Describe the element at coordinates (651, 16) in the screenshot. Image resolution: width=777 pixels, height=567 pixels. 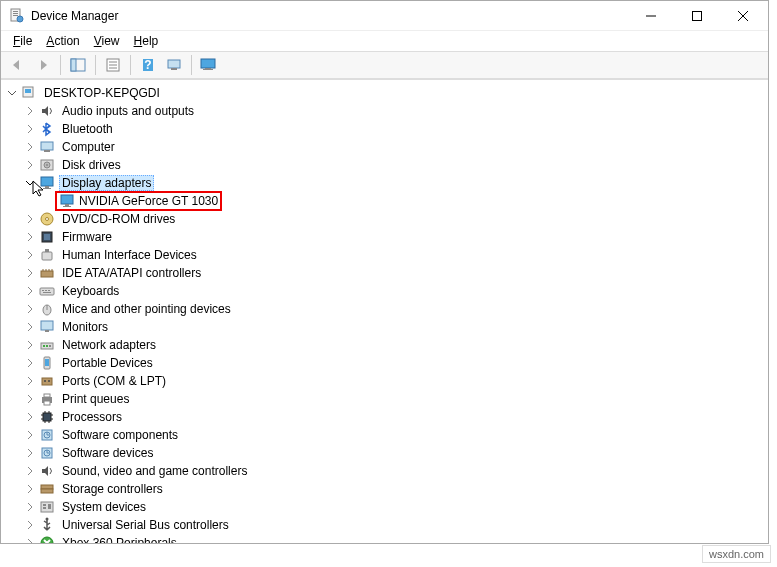
I see `minimize-button` at that location.